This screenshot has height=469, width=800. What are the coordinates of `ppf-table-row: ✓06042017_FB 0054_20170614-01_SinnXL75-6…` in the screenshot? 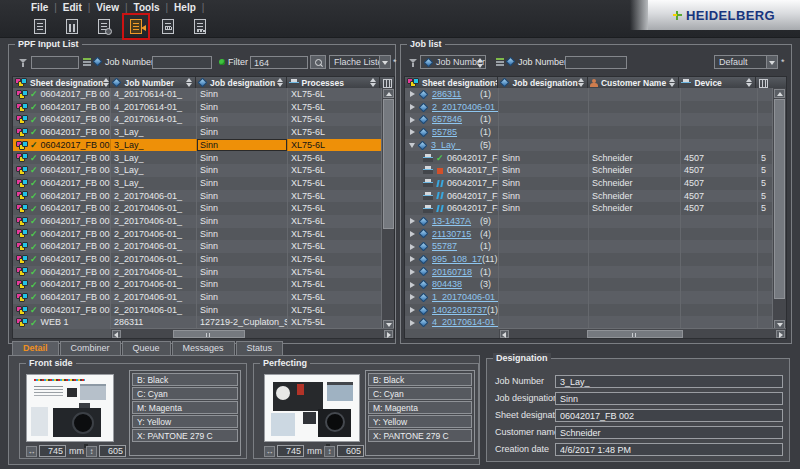 It's located at (198, 120).